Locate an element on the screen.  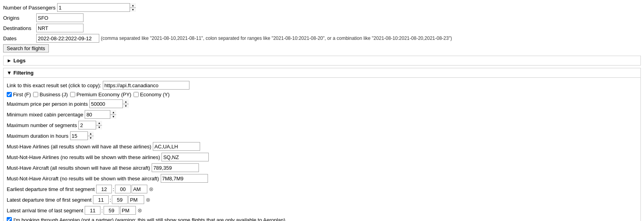
passengers-label: Number of Passengers is located at coordinates (29, 8).